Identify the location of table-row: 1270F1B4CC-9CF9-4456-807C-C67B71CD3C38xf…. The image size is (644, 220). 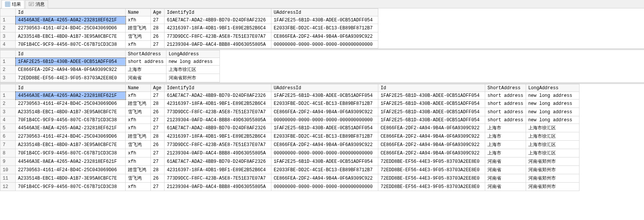
(290, 187).